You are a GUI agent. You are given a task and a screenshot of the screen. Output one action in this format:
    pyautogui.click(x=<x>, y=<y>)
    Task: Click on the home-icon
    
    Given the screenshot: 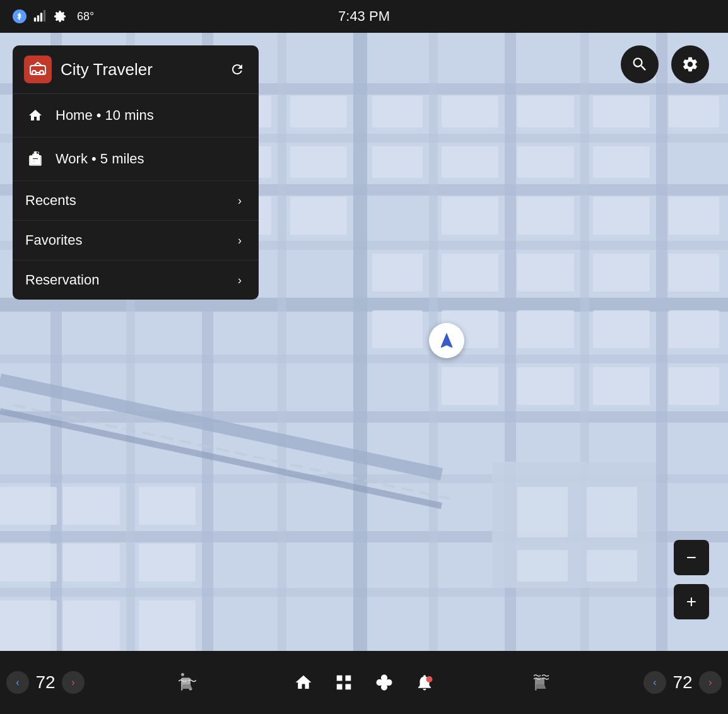 What is the action you would take?
    pyautogui.click(x=35, y=115)
    